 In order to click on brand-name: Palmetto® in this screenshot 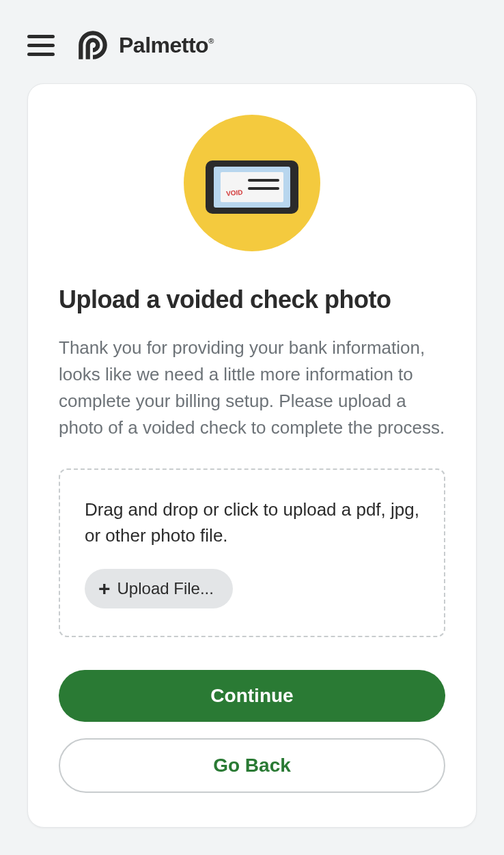, I will do `click(167, 45)`.